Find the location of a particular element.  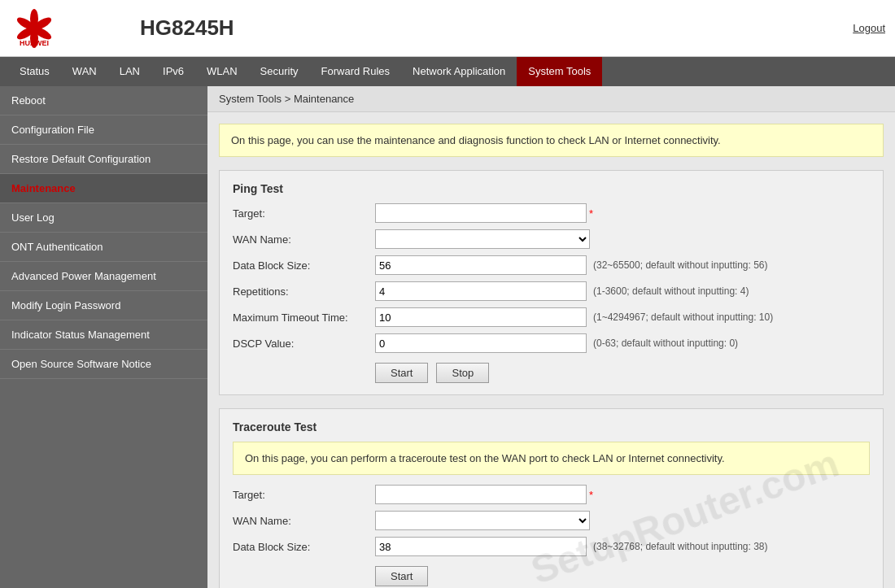

traceroute-btn-row: Start is located at coordinates (552, 576).